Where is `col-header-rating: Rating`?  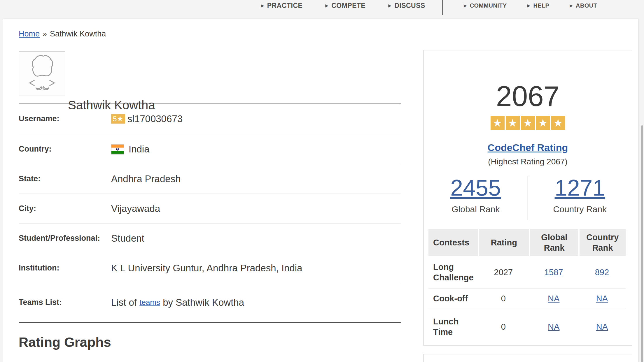 col-header-rating: Rating is located at coordinates (503, 242).